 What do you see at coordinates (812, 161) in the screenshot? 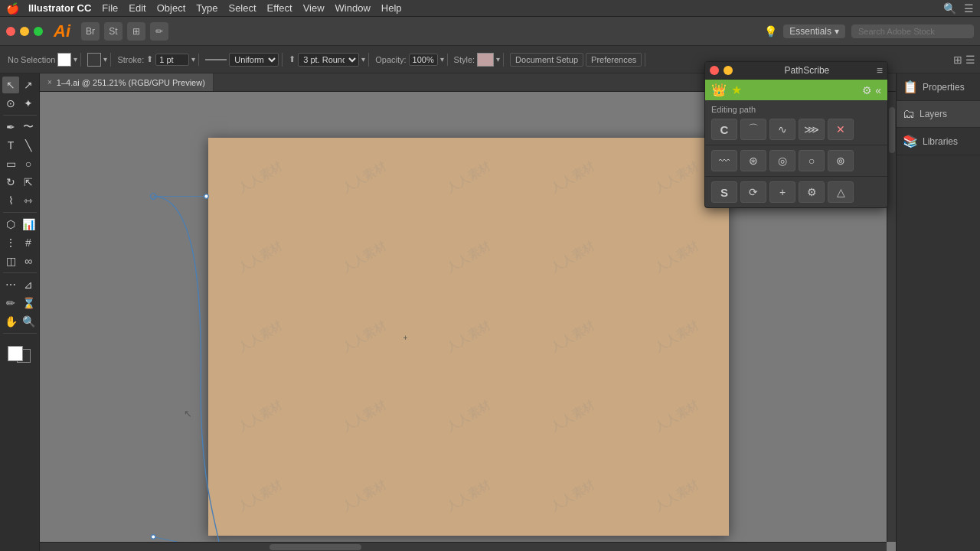
I see `pathscribe-ellipse-tool: ○` at bounding box center [812, 161].